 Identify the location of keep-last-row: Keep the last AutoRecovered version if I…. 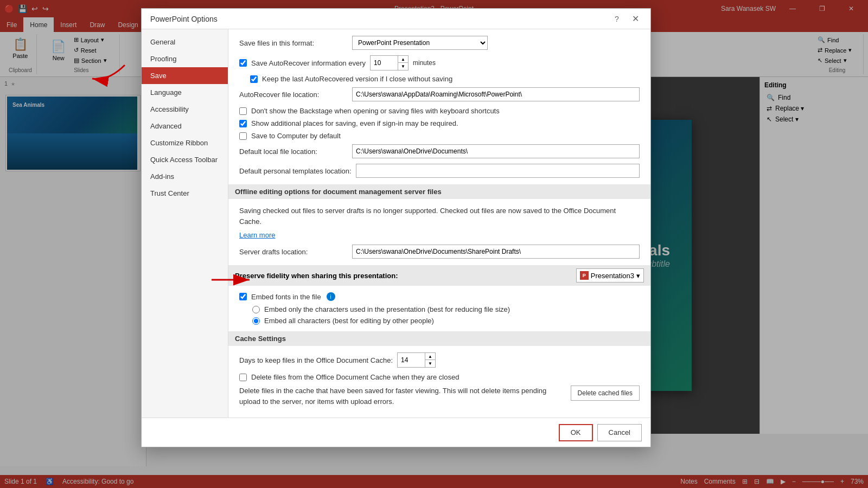
(439, 79).